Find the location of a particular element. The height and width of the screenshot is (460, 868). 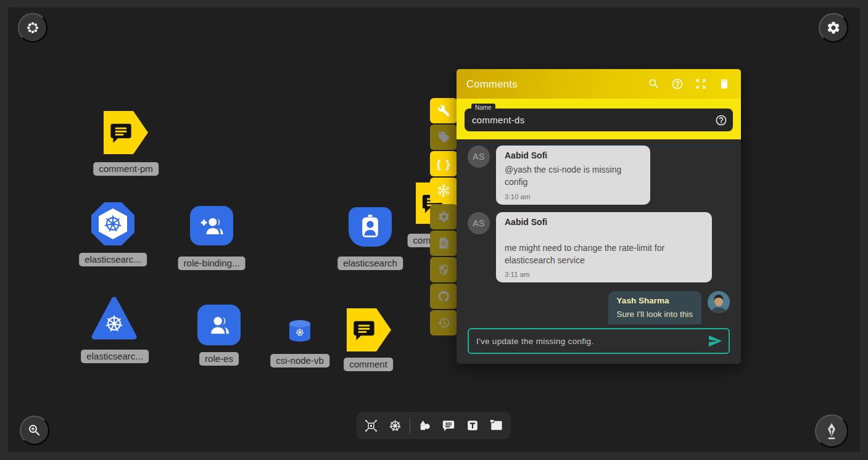

node-label: elasticsearch is located at coordinates (370, 263).